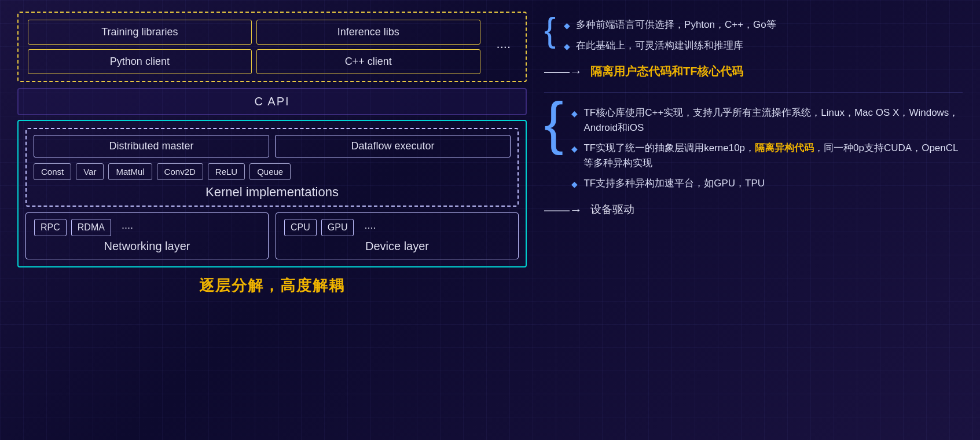  What do you see at coordinates (272, 102) in the screenshot?
I see `capi-section: C API` at bounding box center [272, 102].